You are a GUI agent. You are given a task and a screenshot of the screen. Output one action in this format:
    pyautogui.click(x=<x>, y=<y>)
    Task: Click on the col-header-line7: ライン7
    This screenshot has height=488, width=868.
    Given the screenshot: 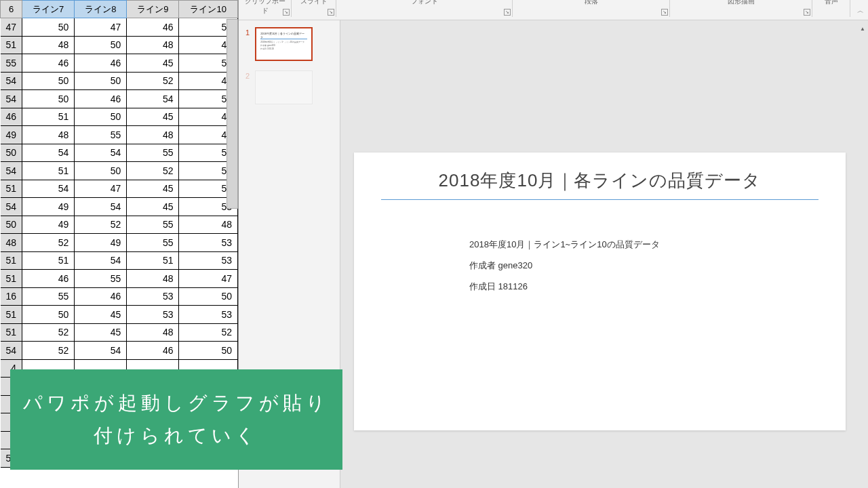 What is the action you would take?
    pyautogui.click(x=49, y=9)
    